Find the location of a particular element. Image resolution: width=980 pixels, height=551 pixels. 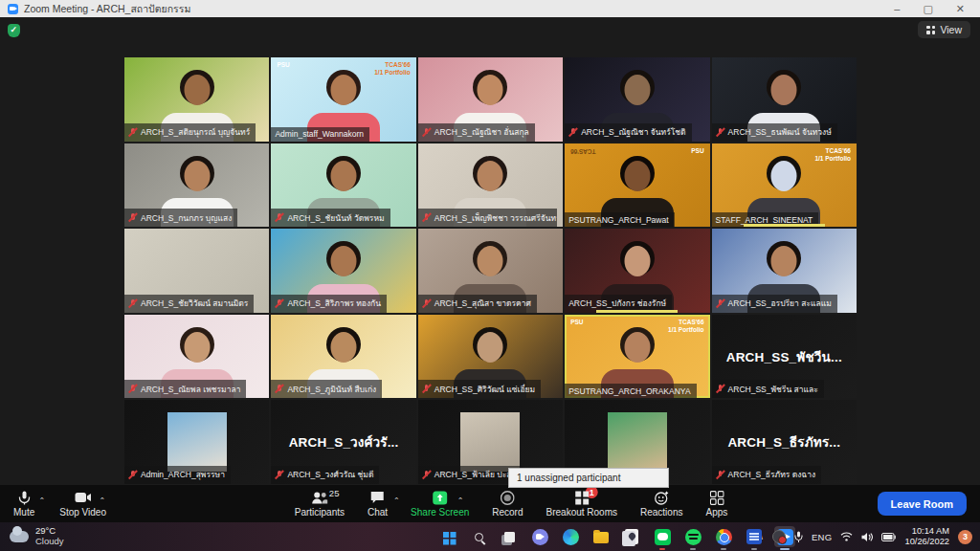

video-tile: ARCH_S_สิริภาพร ทองกัน is located at coordinates (343, 271).